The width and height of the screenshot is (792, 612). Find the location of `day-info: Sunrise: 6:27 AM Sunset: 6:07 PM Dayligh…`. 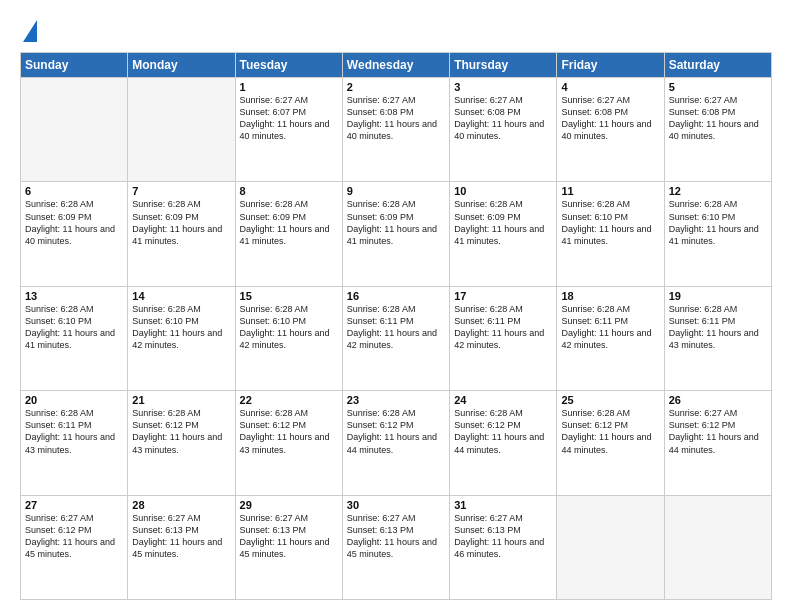

day-info: Sunrise: 6:27 AM Sunset: 6:07 PM Dayligh… is located at coordinates (289, 118).